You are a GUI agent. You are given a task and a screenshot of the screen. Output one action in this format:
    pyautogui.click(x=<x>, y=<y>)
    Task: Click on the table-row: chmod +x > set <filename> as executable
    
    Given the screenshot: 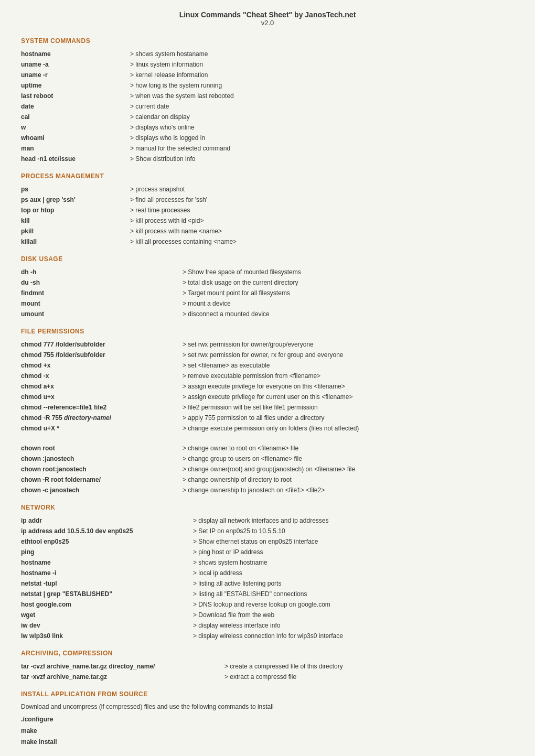 What is the action you would take?
    pyautogui.click(x=268, y=365)
    